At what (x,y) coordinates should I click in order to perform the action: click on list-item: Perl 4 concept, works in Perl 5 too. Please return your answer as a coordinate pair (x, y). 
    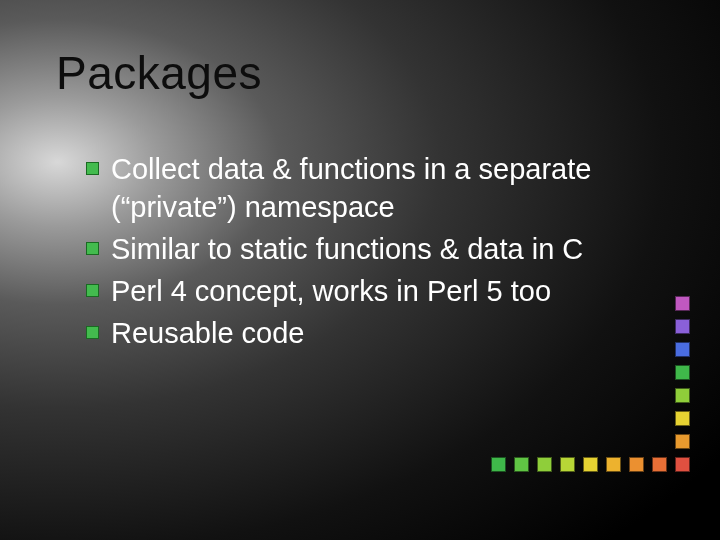
    Looking at the image, I should click on (373, 291).